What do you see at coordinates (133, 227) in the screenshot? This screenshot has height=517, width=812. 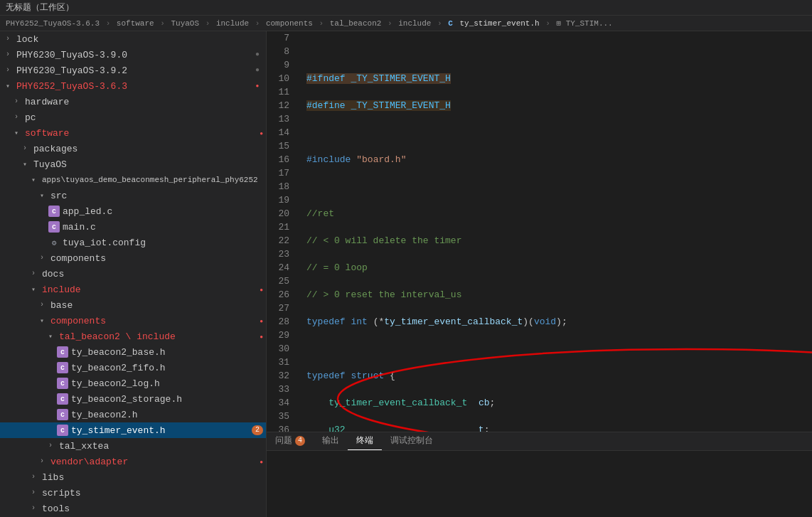 I see `sidebar-item-main: c main.c` at bounding box center [133, 227].